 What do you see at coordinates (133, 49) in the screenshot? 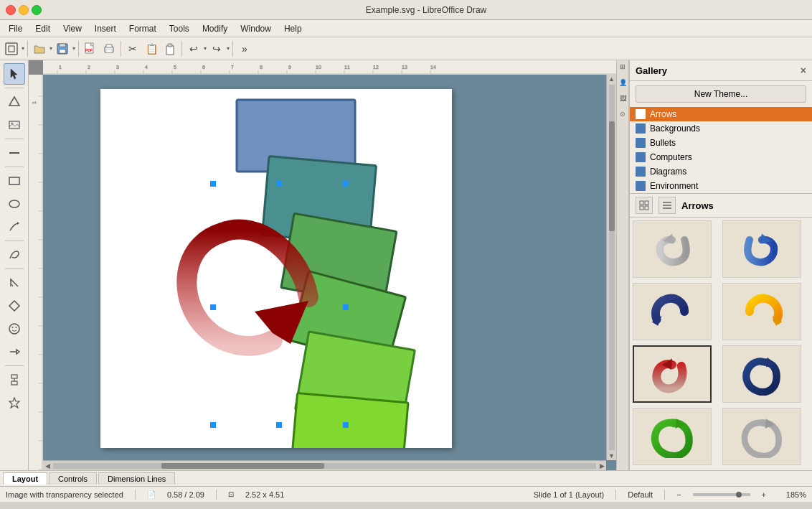
I see `cut-btn: ✂` at bounding box center [133, 49].